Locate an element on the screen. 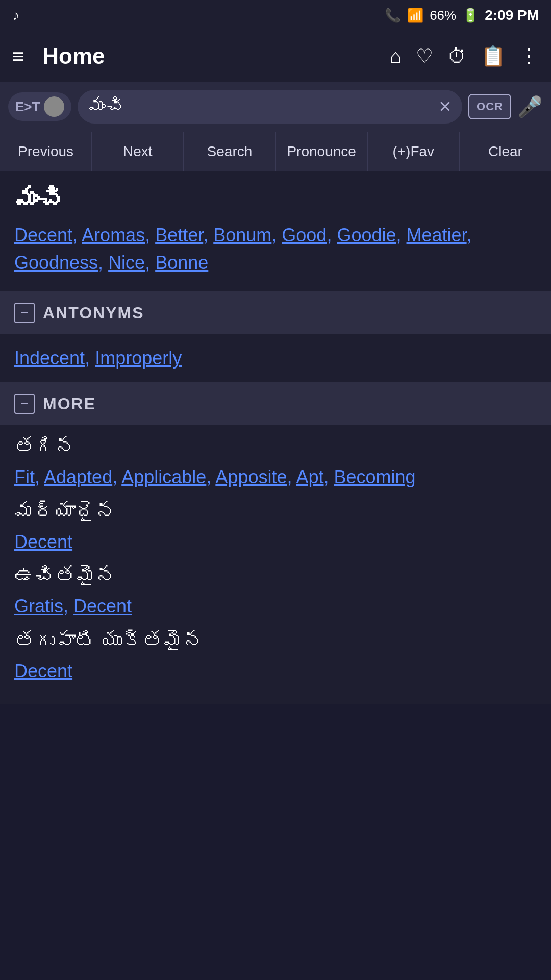 This screenshot has height=980, width=551. history-icon: ⏱ is located at coordinates (457, 56).